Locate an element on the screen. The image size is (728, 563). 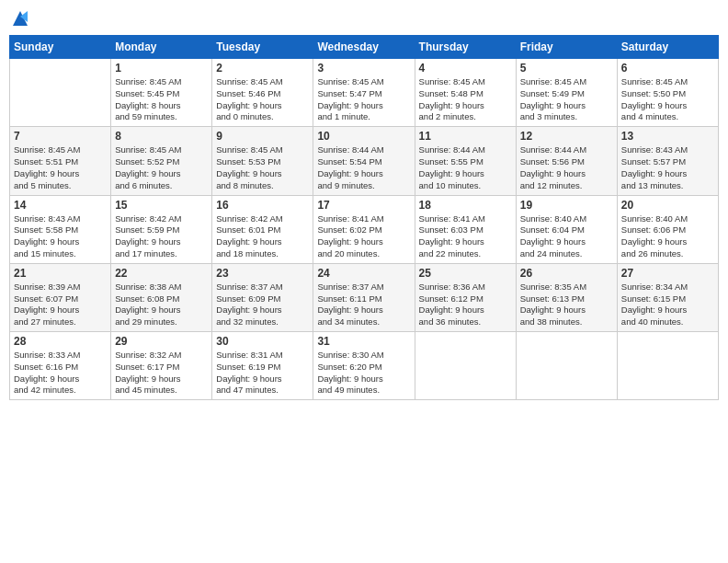
day-info: Sunrise: 8:41 AMSunset: 6:03 PMDaylight:… is located at coordinates (465, 237).